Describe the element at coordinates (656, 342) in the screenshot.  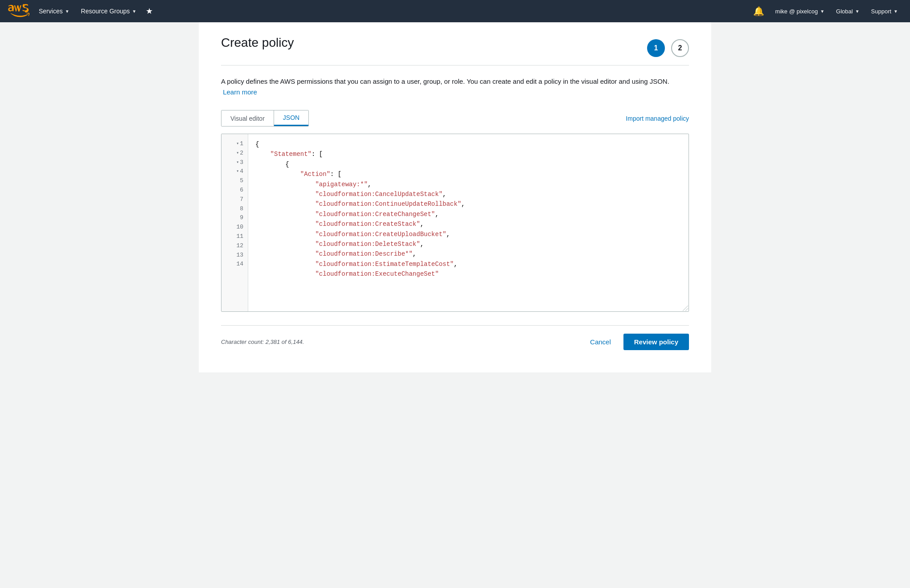
I see `review-policy-button: Review policy` at that location.